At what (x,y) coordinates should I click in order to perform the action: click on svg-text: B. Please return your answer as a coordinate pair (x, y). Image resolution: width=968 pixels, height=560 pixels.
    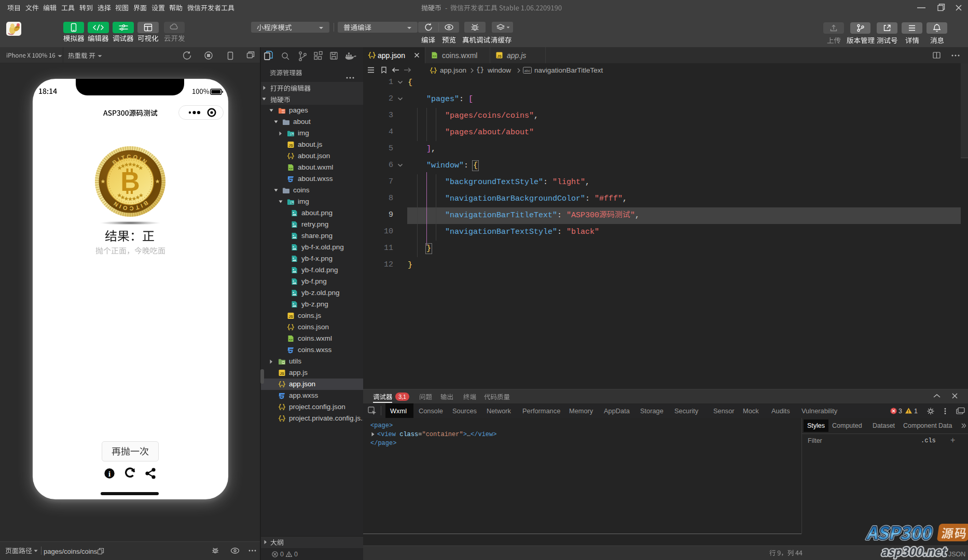
    Looking at the image, I should click on (130, 181).